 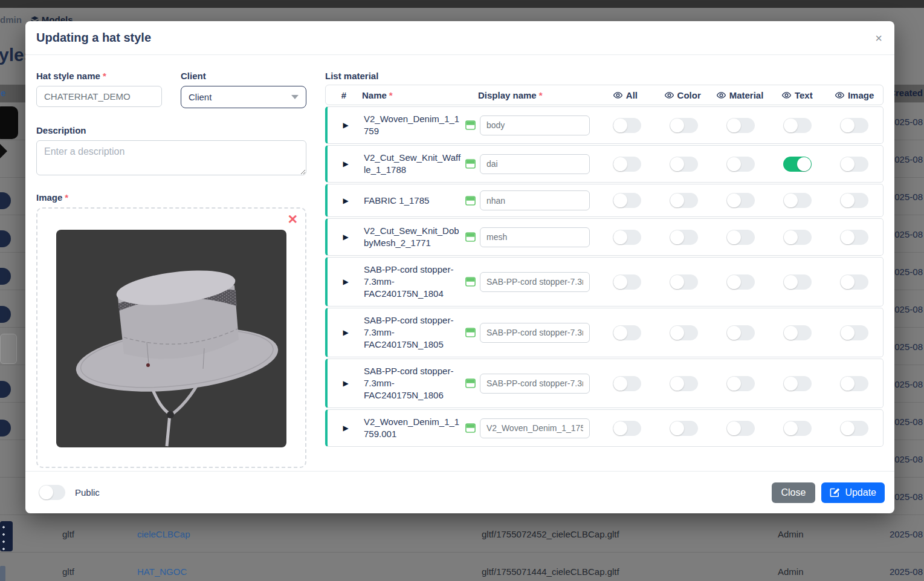 I want to click on column-material: Material, so click(x=740, y=96).